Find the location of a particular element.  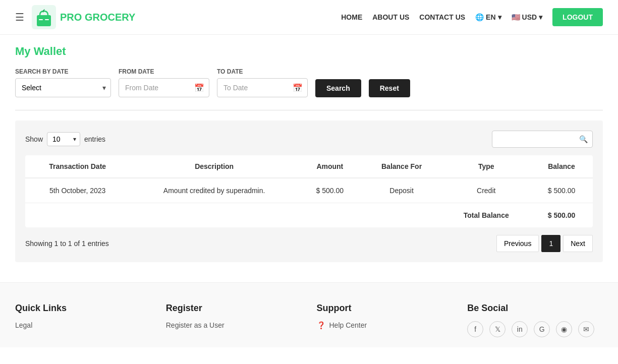

currency-chevron-icon: ▾ is located at coordinates (541, 17).